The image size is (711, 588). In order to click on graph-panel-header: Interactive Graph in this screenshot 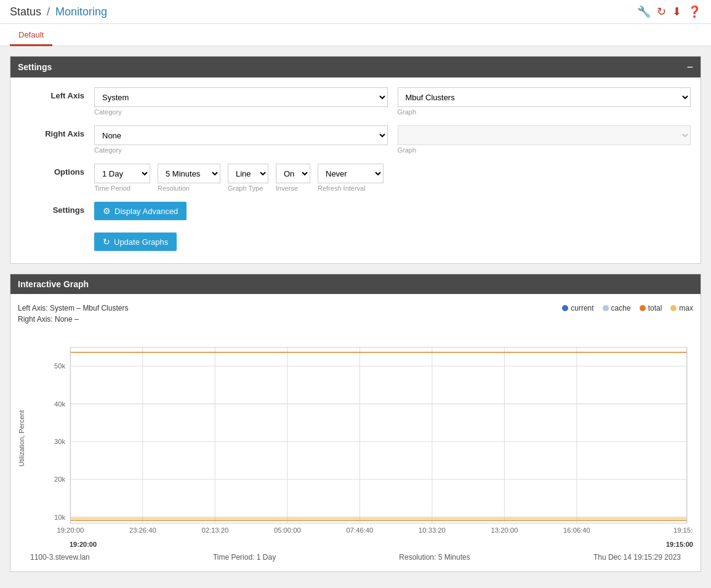, I will do `click(356, 284)`.